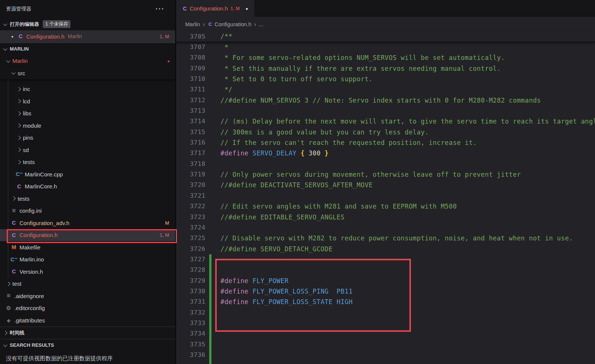 The height and width of the screenshot is (364, 595). I want to click on line-number: 3715, so click(191, 132).